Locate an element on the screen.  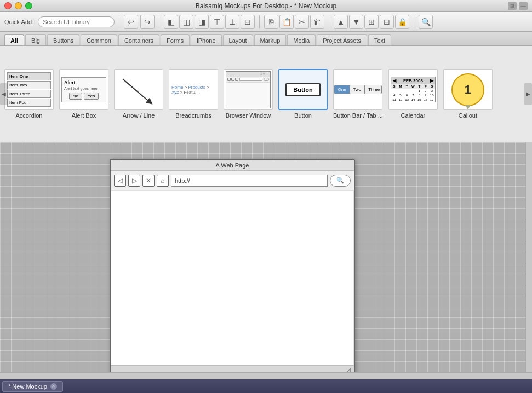
browser-close-button: ✕ is located at coordinates (148, 181).